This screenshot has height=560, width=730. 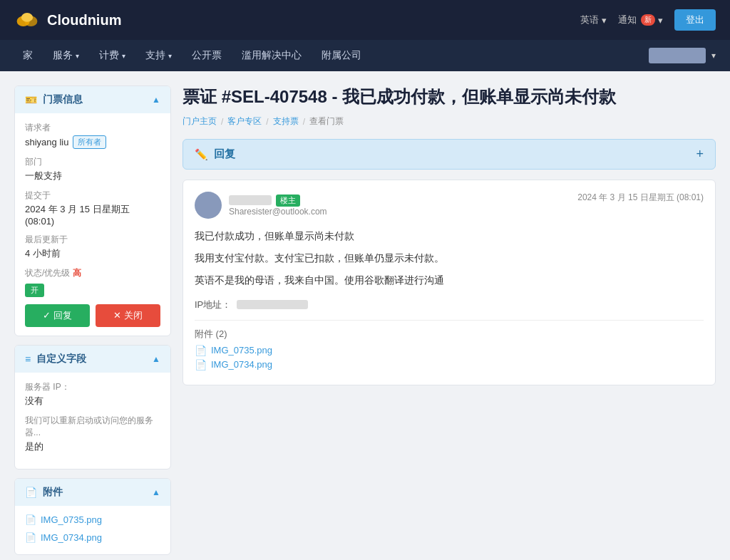 I want to click on custom-fields-header: ≡ 自定义字段 ▲, so click(x=93, y=359).